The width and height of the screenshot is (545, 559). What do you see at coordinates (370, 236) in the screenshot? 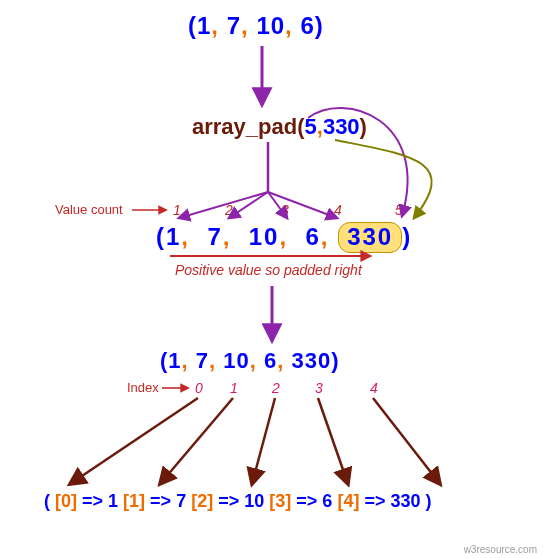
I see `padded-val-4: 330` at bounding box center [370, 236].